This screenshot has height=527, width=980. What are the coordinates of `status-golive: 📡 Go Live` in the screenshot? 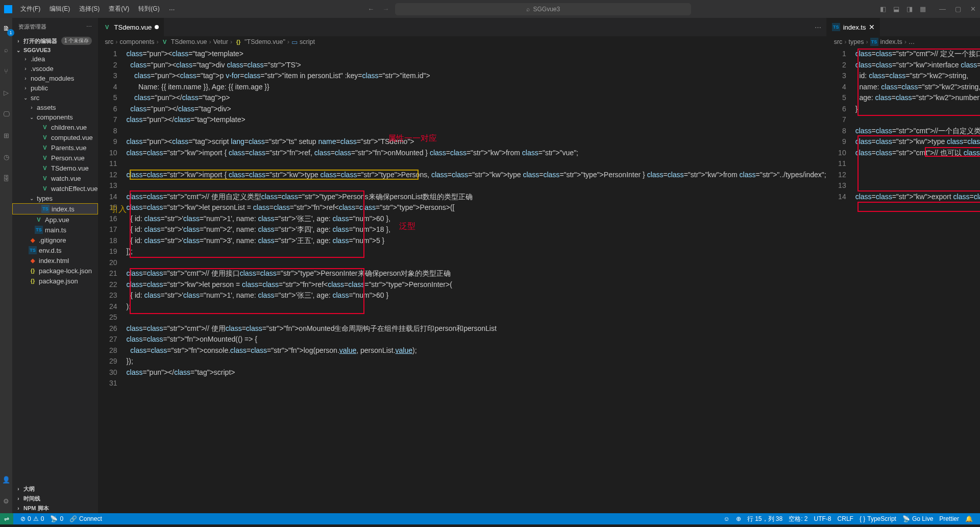 It's located at (918, 519).